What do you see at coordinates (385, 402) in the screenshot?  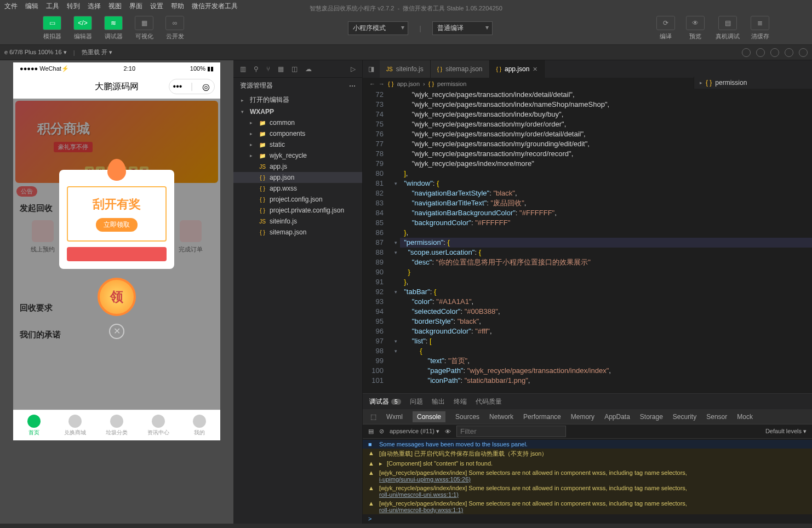 I see `tab-debugger: 调试器5` at bounding box center [385, 402].